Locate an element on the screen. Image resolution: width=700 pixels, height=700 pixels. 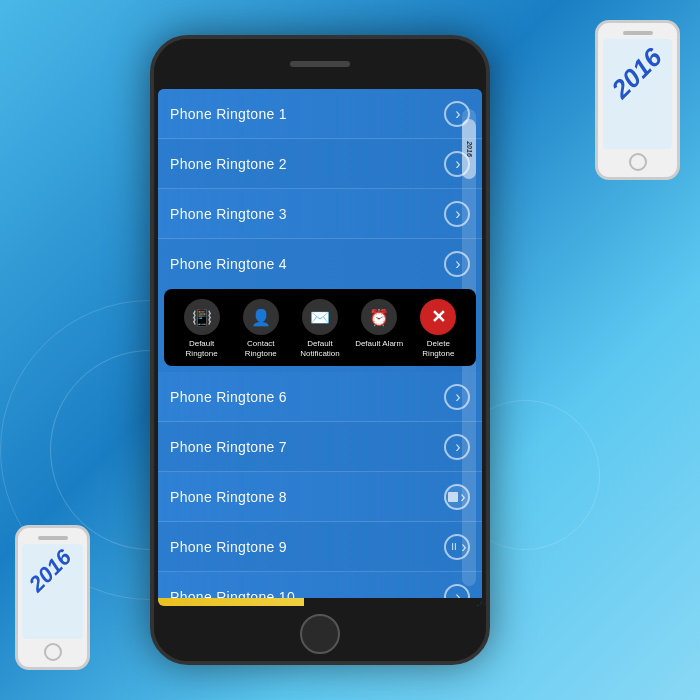
phone-decoration-bottom-left: 2016 is located at coordinates (52, 598).